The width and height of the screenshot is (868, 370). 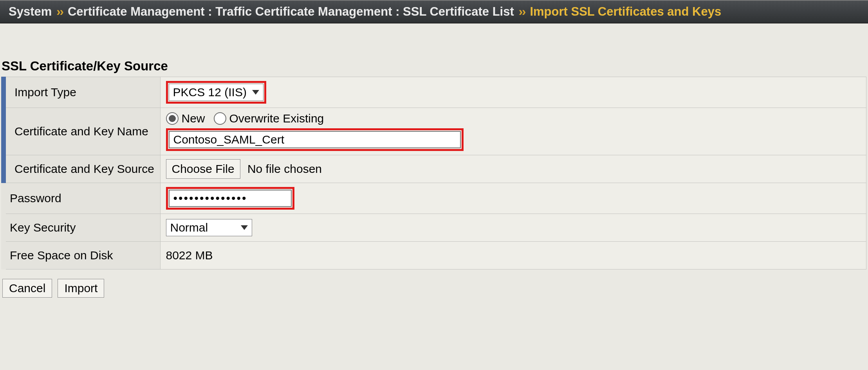 What do you see at coordinates (216, 92) in the screenshot?
I see `import-type-select: PKCS 12 (IIS)` at bounding box center [216, 92].